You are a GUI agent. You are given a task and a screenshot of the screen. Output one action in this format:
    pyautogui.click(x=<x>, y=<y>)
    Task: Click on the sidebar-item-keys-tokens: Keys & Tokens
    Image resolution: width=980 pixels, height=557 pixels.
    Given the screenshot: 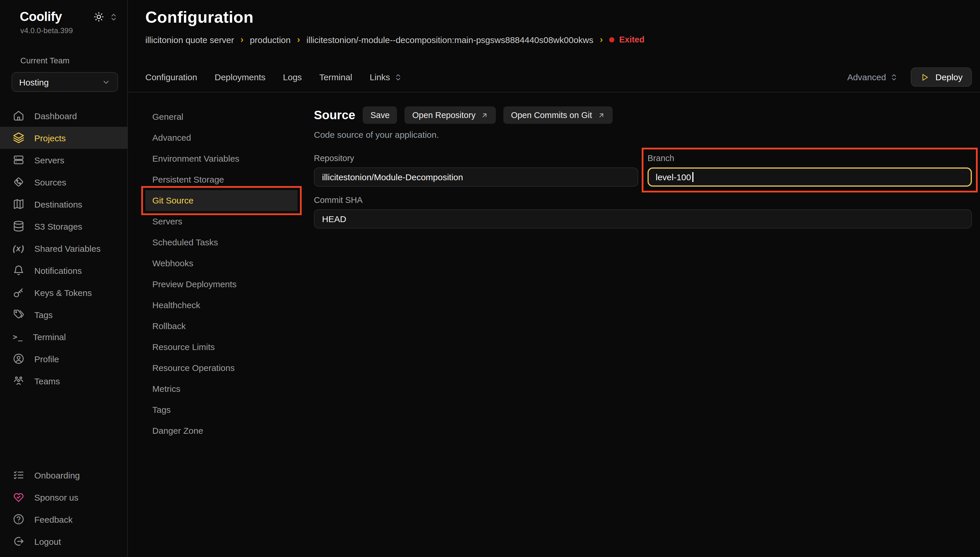 What is the action you would take?
    pyautogui.click(x=63, y=292)
    